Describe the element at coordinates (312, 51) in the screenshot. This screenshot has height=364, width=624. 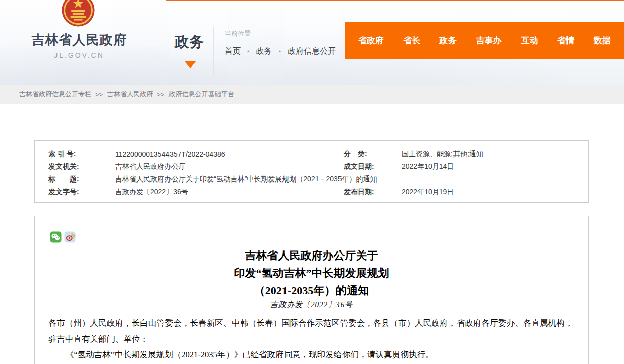
I see `breadcrumb-gov-info: 政府信息公开` at that location.